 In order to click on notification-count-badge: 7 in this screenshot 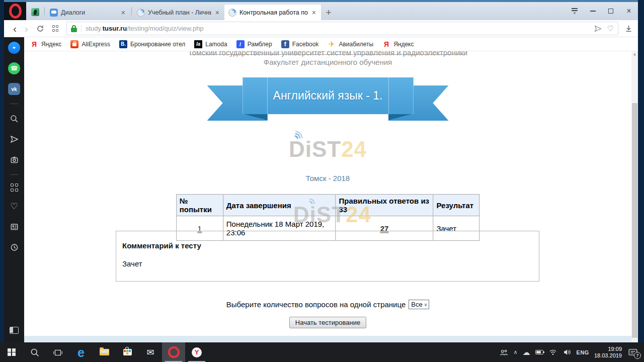, I will do `click(637, 355)`.